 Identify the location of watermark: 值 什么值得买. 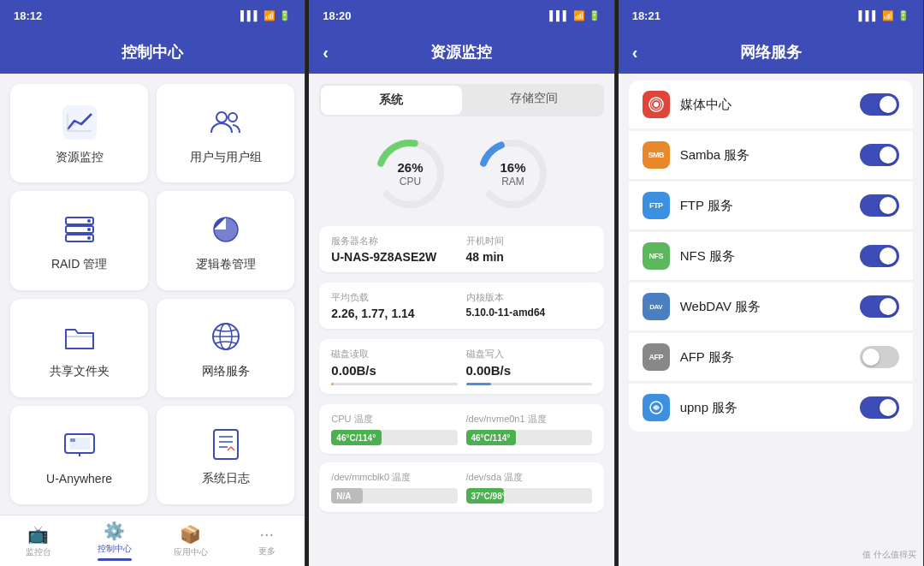
(890, 555).